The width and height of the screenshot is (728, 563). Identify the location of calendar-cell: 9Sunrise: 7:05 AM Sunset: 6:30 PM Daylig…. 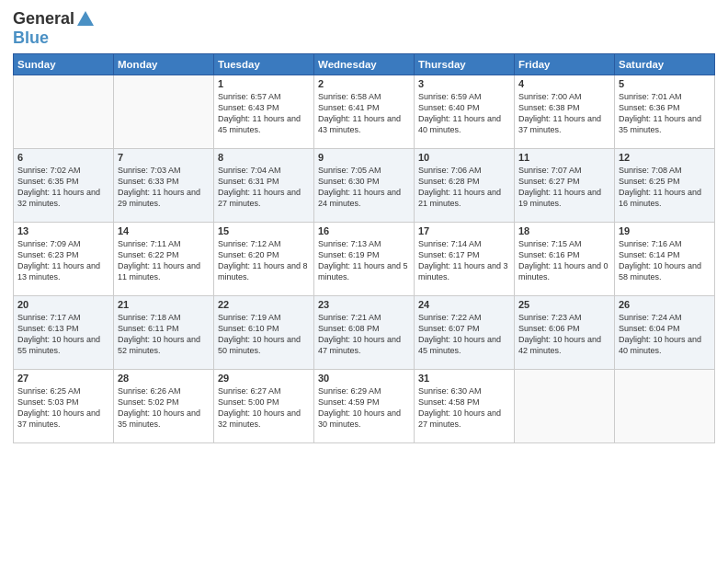
(364, 185).